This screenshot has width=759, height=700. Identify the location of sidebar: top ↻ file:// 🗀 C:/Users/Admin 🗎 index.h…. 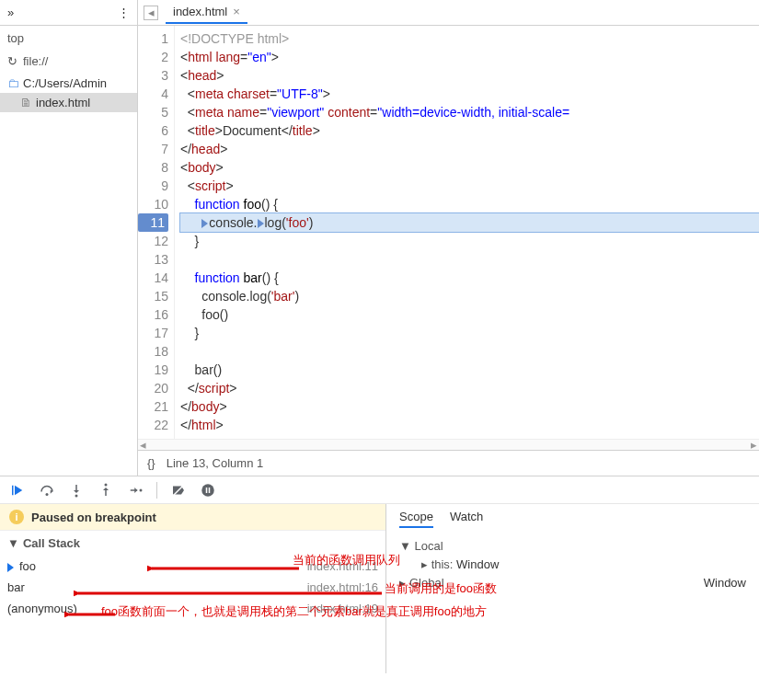
(69, 250).